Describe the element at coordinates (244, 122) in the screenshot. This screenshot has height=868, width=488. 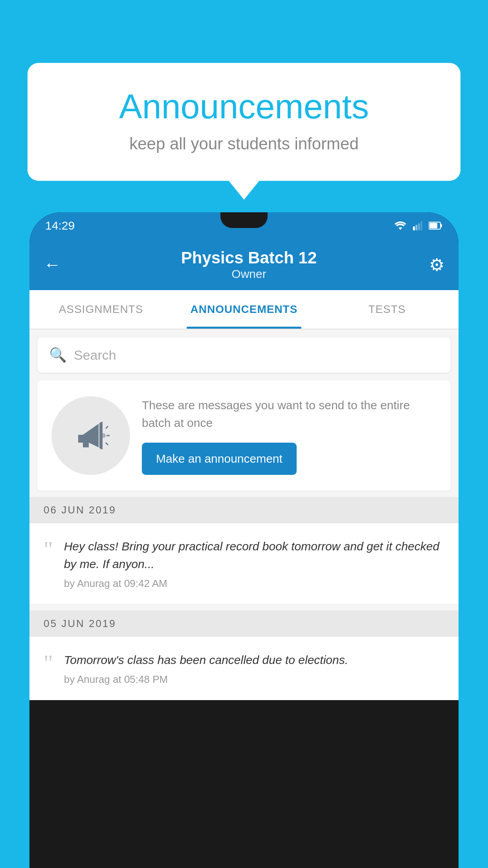
I see `speech-bubble-container: Announcements keep all your students inf…` at that location.